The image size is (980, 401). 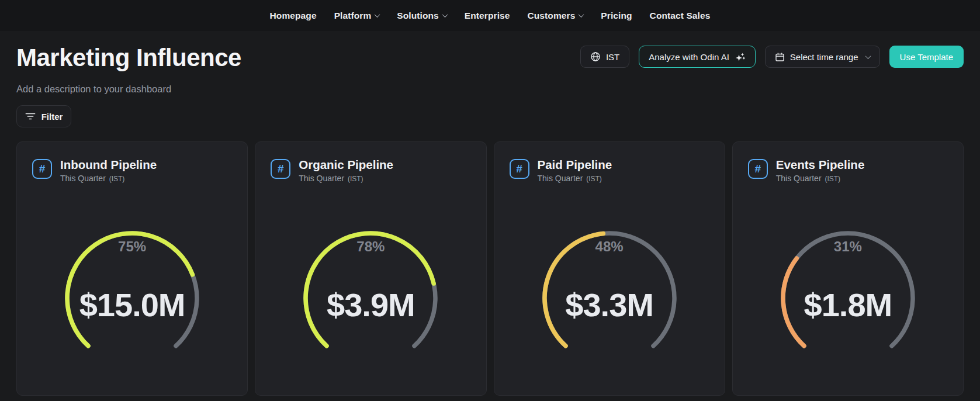 I want to click on nav-label: Homepage, so click(x=293, y=16).